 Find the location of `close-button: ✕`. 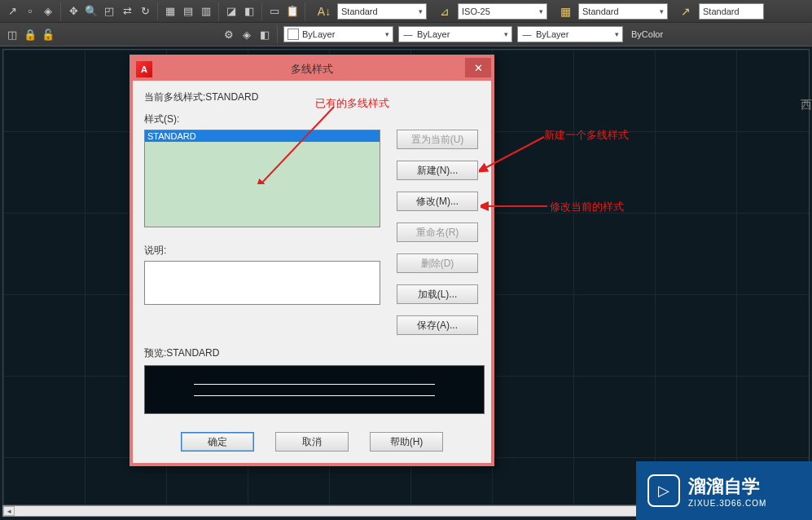

close-button: ✕ is located at coordinates (478, 68).